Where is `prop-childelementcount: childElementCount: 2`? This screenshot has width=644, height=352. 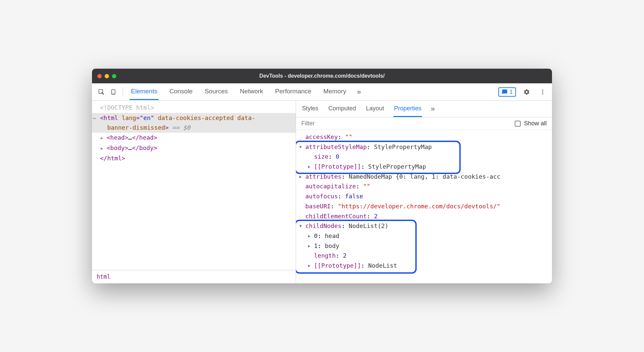
prop-childelementcount: childElementCount: 2 is located at coordinates (424, 216).